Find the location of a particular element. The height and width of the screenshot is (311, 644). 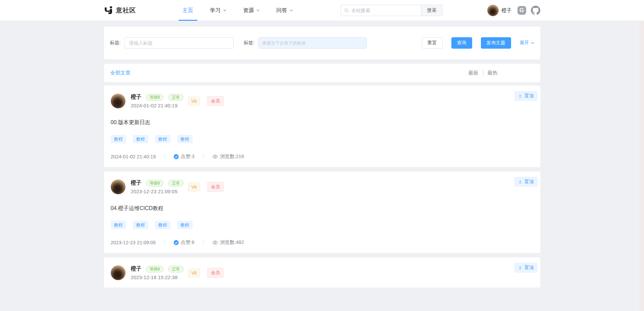

post-footer: 2024-01-02 21:40:19 点赞:3 is located at coordinates (322, 156).